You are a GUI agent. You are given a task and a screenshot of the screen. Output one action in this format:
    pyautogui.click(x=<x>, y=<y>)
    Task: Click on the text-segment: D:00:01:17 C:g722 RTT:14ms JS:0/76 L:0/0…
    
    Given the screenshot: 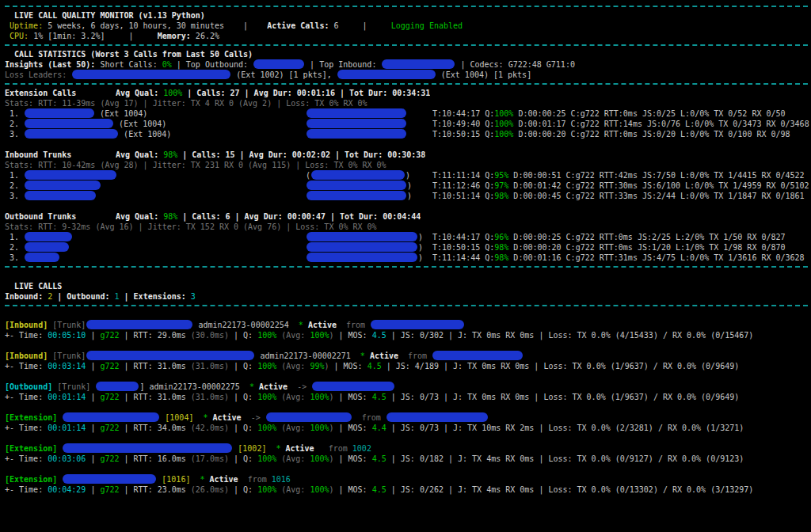 What is the action you would take?
    pyautogui.click(x=661, y=124)
    